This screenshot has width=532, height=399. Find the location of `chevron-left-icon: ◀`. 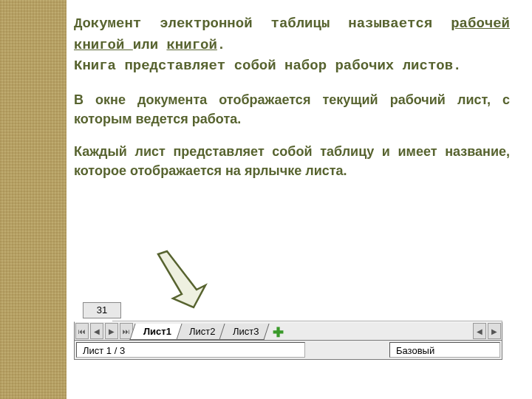

chevron-left-icon: ◀ is located at coordinates (480, 331).